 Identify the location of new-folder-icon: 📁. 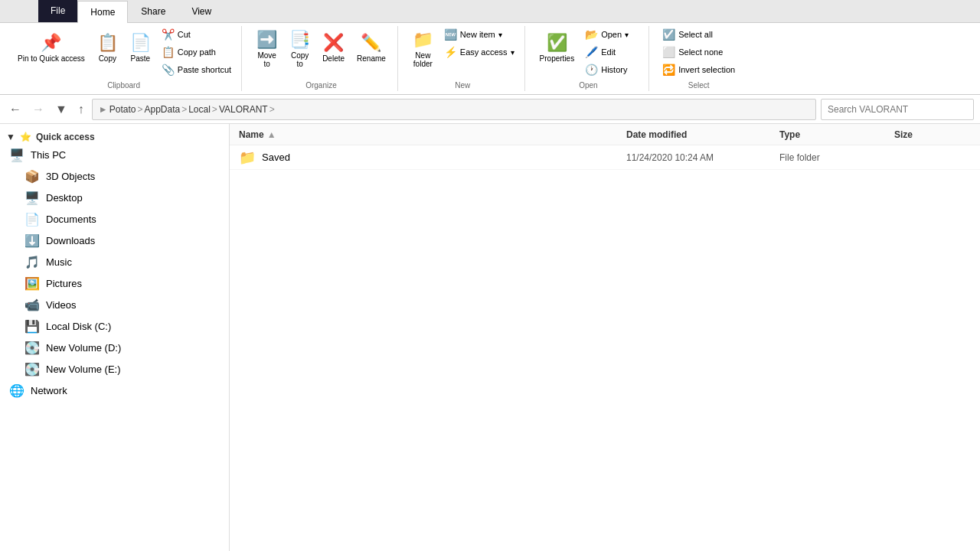
(423, 40).